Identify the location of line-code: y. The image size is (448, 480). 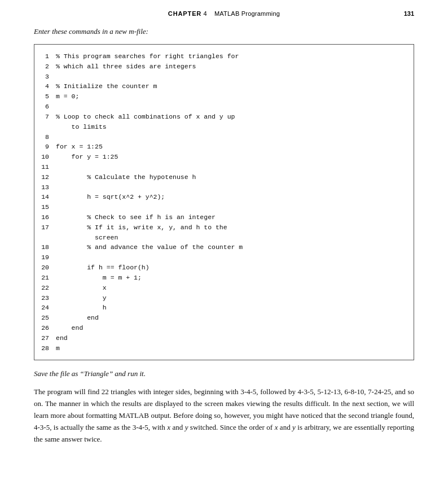
(230, 298).